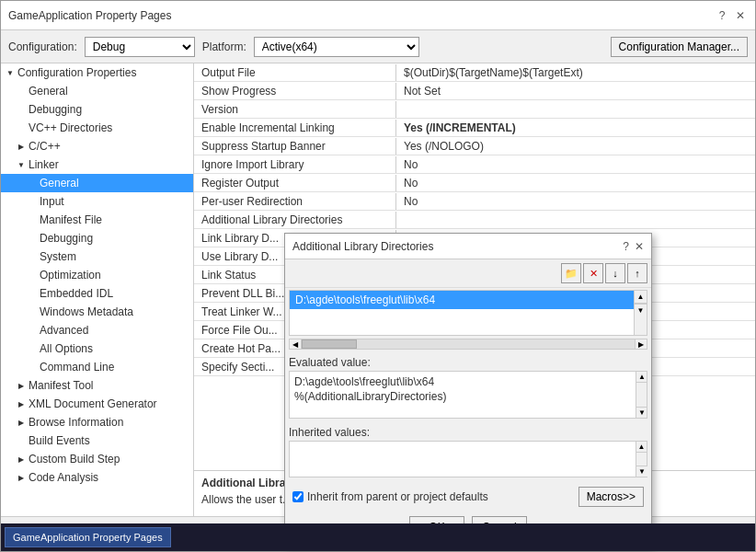  What do you see at coordinates (468, 432) in the screenshot?
I see `inherited-label: Inherited values:` at bounding box center [468, 432].